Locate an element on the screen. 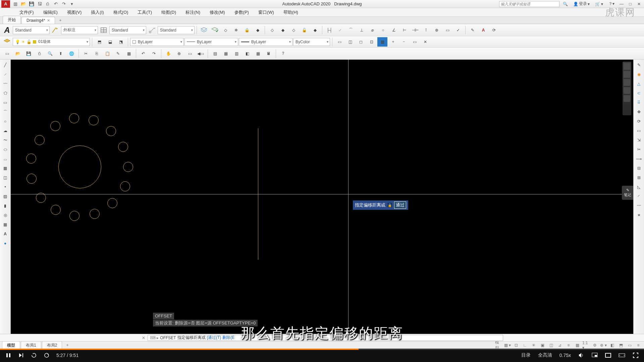 The image size is (644, 362). menu-modify: 修改(M) is located at coordinates (217, 12).